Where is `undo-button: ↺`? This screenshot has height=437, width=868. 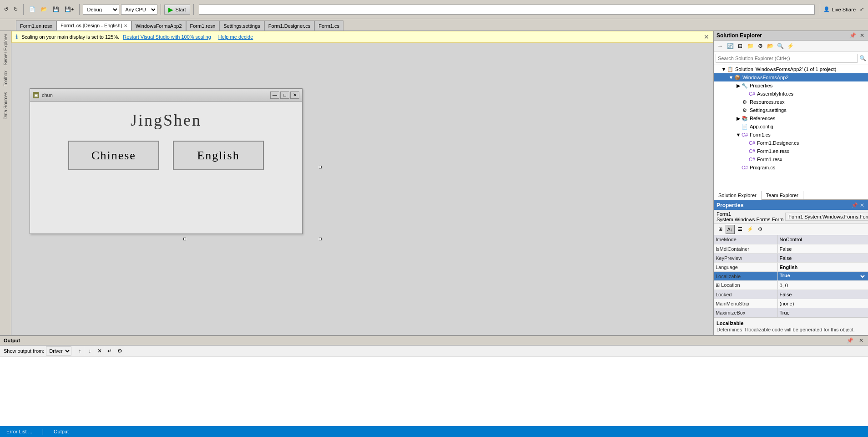 undo-button: ↺ is located at coordinates (6, 9).